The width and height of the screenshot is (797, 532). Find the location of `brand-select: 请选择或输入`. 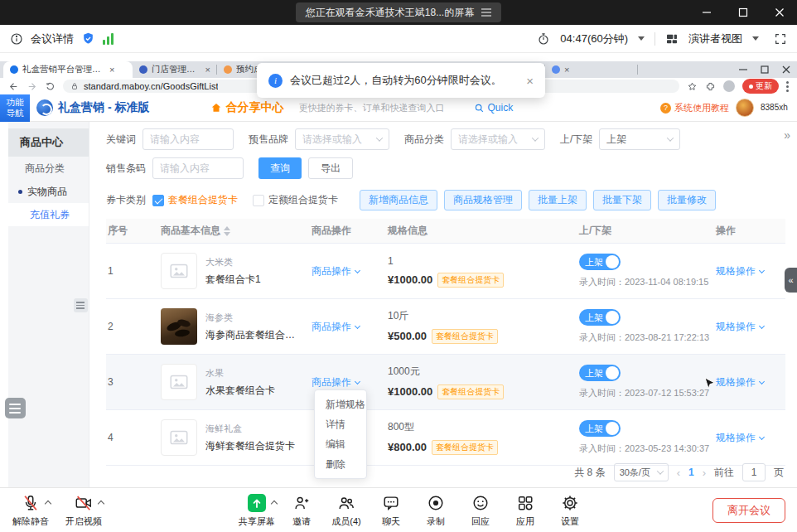

brand-select: 请选择或输入 is located at coordinates (342, 139).